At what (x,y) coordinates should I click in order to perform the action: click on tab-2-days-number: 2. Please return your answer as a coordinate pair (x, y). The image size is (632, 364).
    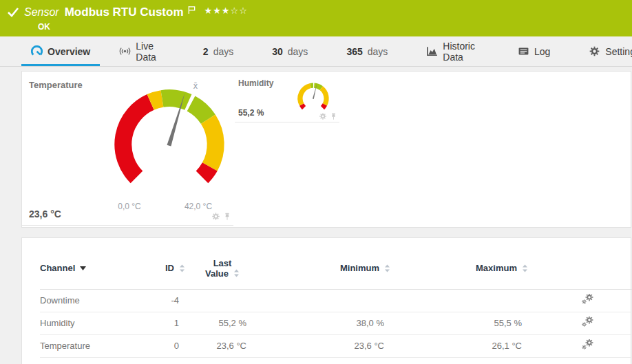
    Looking at the image, I should click on (206, 52).